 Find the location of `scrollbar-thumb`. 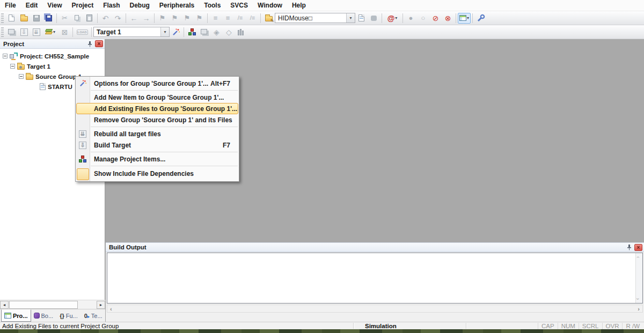

scrollbar-thumb is located at coordinates (43, 305).